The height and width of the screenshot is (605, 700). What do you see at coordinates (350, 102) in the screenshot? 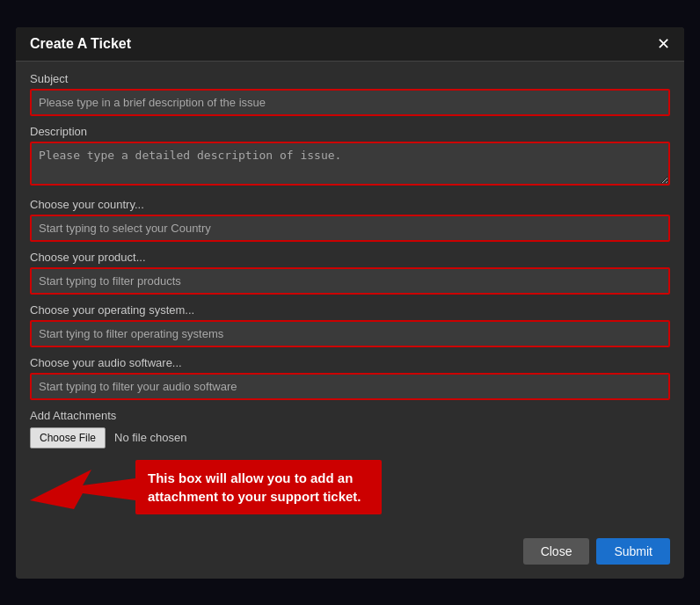
I see `subject-input` at bounding box center [350, 102].